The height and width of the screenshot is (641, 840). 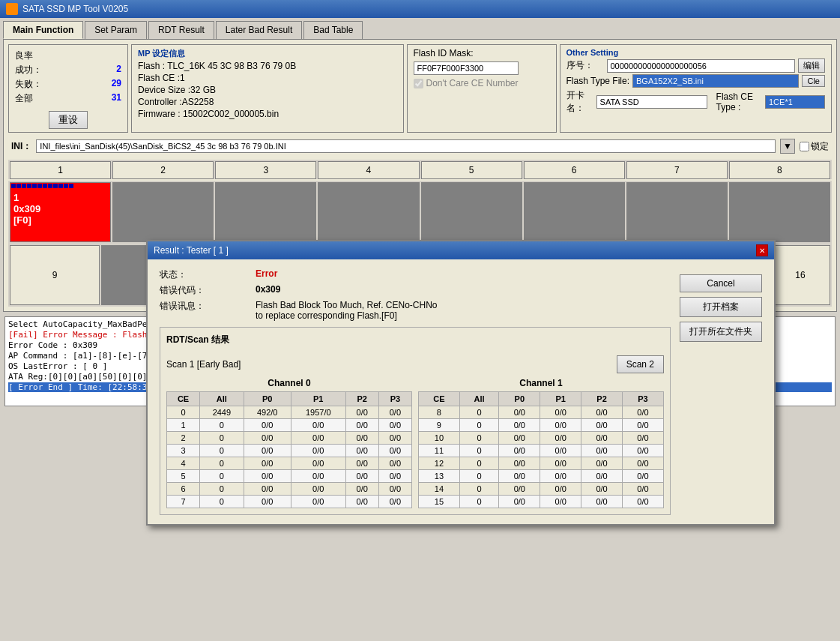 I want to click on table-row: 1400/00/00/00/0, so click(x=541, y=489).